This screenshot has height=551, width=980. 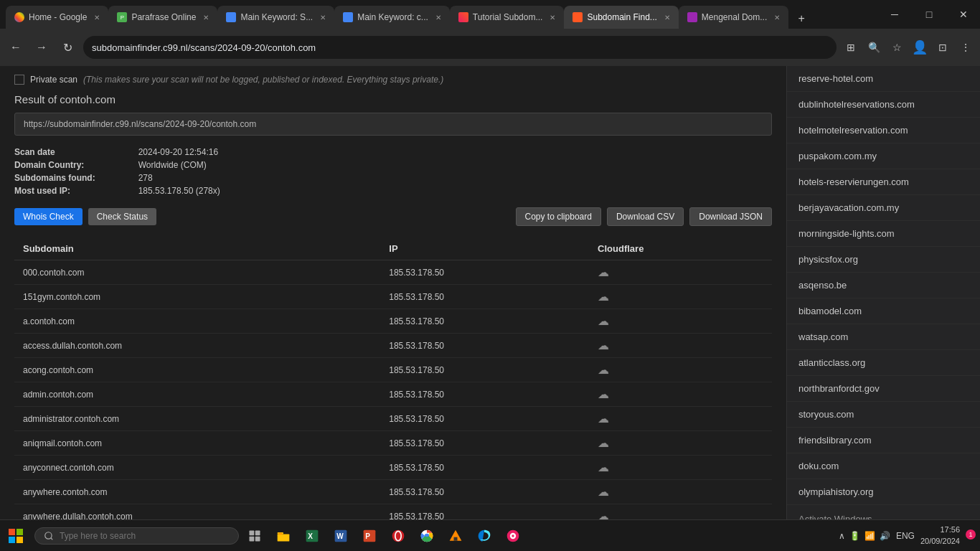 I want to click on sidebar-domain-item: northbranfordct.gov, so click(x=884, y=389).